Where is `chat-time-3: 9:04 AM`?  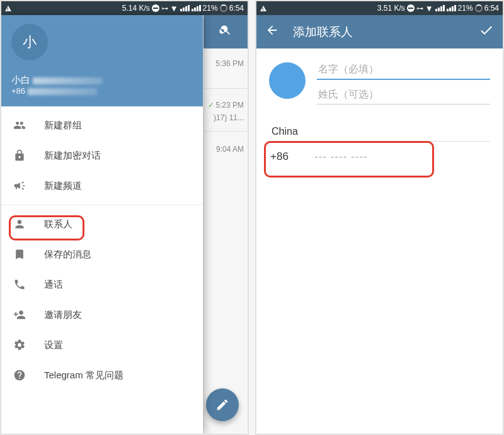 chat-time-3: 9:04 AM is located at coordinates (226, 149).